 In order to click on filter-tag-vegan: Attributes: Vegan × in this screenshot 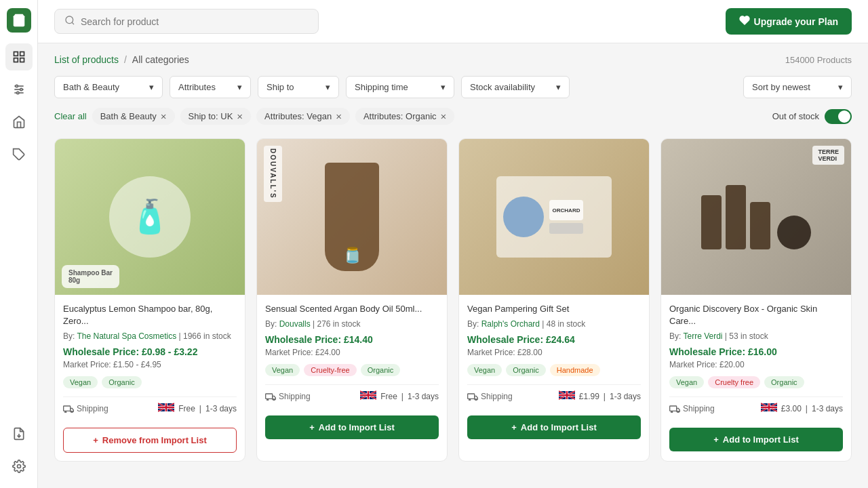, I will do `click(303, 117)`.